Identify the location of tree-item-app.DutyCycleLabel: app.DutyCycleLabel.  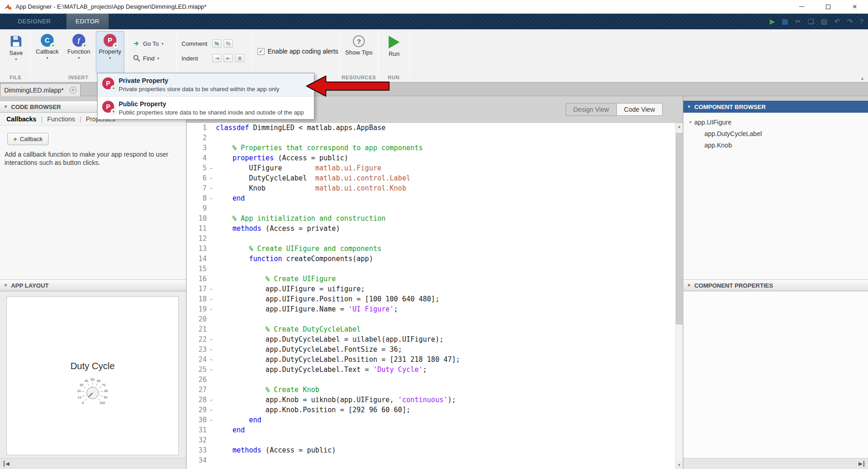
(775, 134).